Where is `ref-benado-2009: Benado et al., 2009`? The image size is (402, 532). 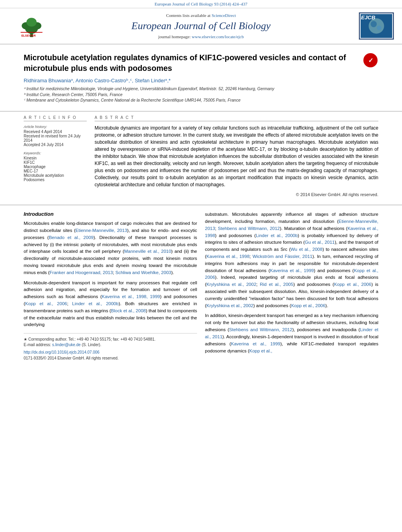 ref-benado-2009: Benado et al., 2009 is located at coordinates (71, 237).